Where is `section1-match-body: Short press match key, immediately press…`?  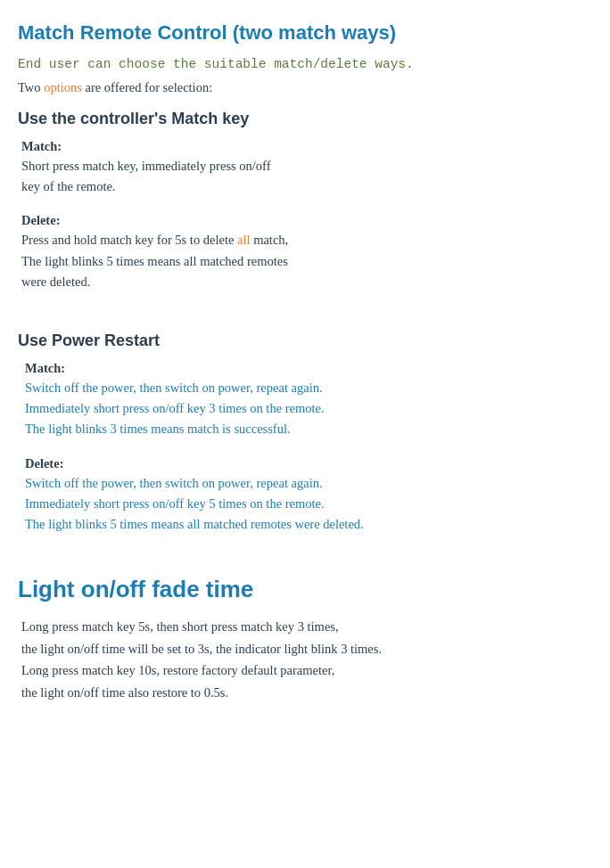
section1-match-body: Short press match key, immediately press… is located at coordinates (303, 176).